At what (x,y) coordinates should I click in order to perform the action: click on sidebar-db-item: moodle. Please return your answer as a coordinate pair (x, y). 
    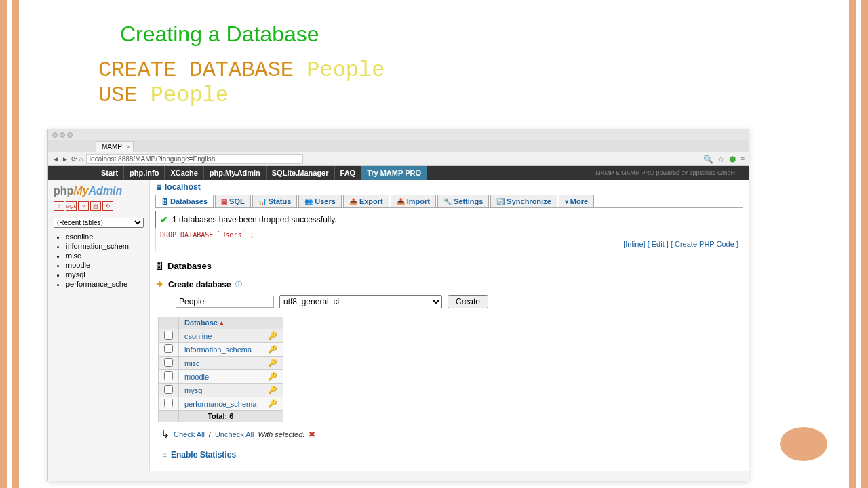
    Looking at the image, I should click on (104, 265).